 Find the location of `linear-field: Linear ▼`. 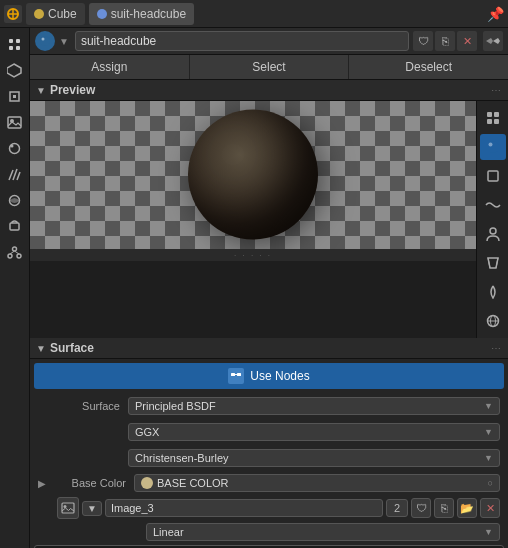

linear-field: Linear ▼ is located at coordinates (323, 532).